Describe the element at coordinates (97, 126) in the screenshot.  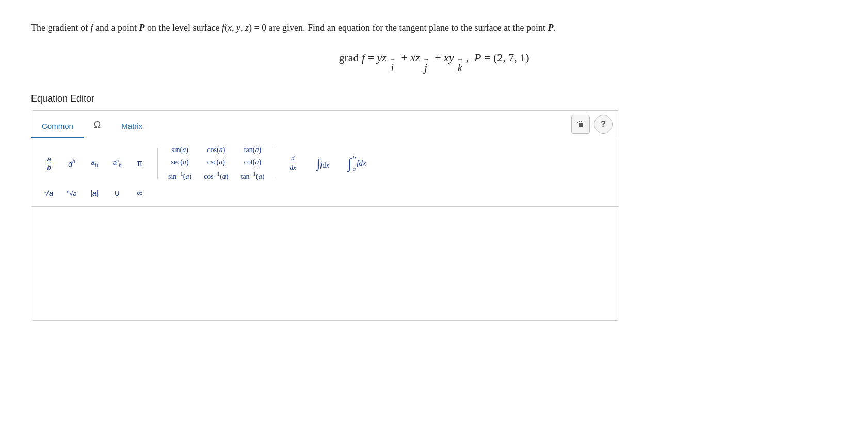
I see `tab-omega: Ω` at that location.